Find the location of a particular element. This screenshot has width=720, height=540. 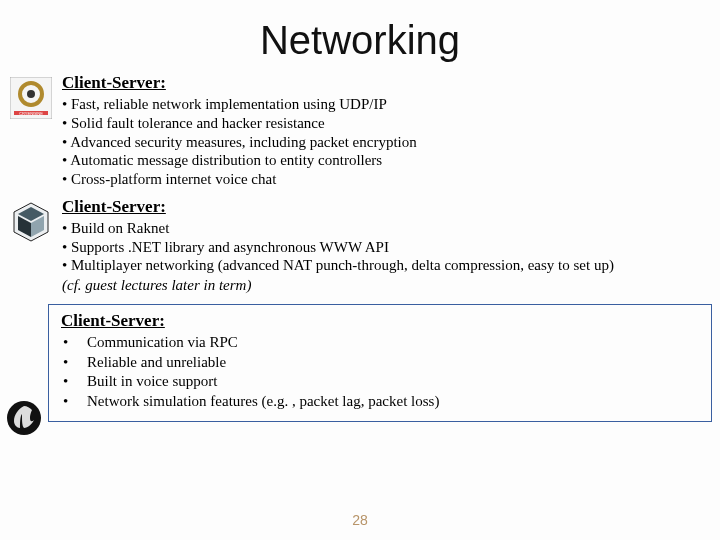

cryengine-icon: CRYENGINE is located at coordinates (31, 98).